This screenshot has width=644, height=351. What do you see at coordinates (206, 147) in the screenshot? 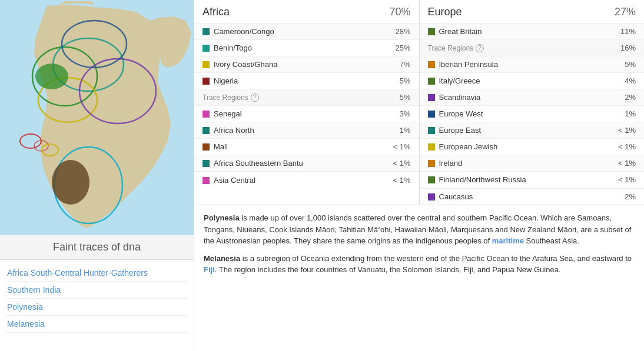
I see `color-mali` at bounding box center [206, 147].